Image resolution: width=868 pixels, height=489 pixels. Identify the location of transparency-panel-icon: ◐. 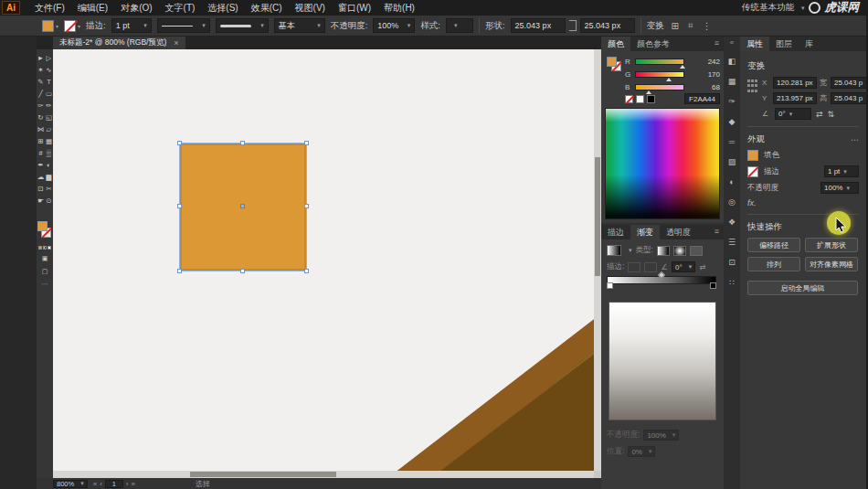
(731, 182).